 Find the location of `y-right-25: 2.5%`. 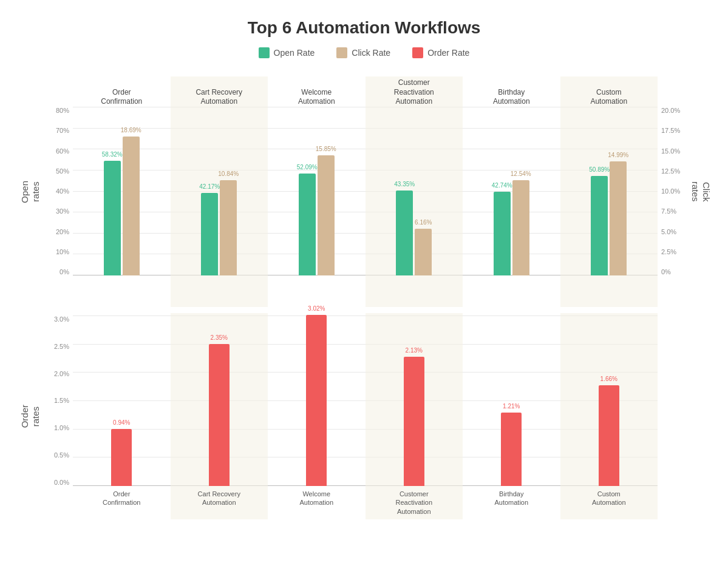

y-right-25: 2.5% is located at coordinates (669, 252).